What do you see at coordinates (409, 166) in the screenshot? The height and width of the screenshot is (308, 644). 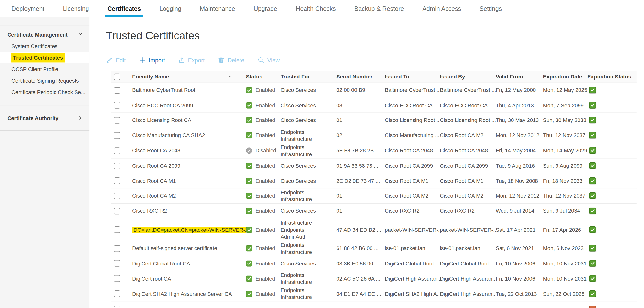 I see `issued-to-text: Cisco Root CA 2099` at bounding box center [409, 166].